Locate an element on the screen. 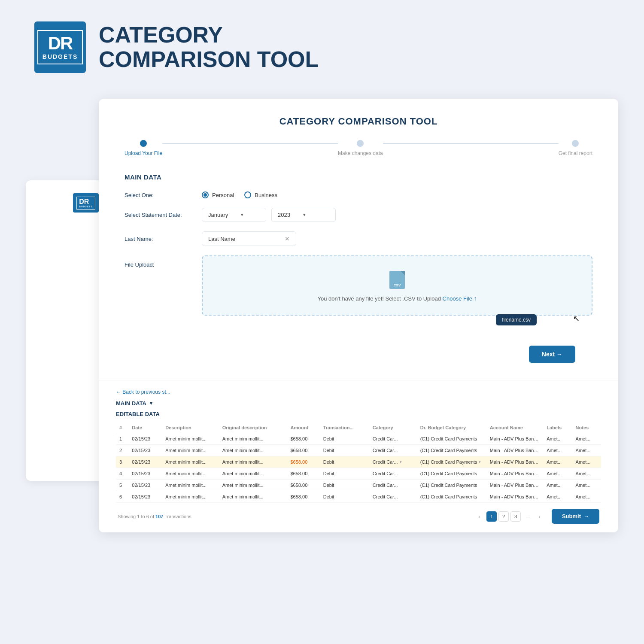  col-trans: Transaction... is located at coordinates (344, 428).